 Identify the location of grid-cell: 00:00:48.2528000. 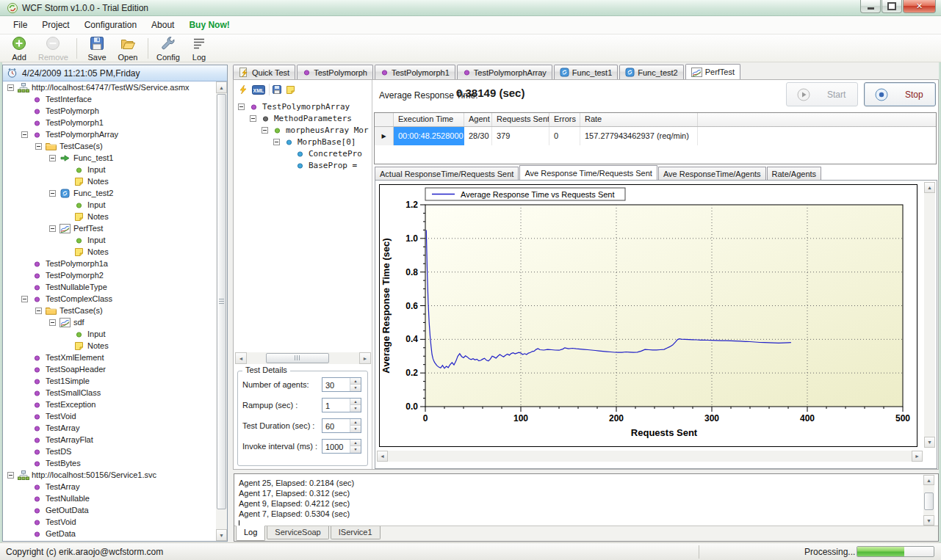
(429, 137).